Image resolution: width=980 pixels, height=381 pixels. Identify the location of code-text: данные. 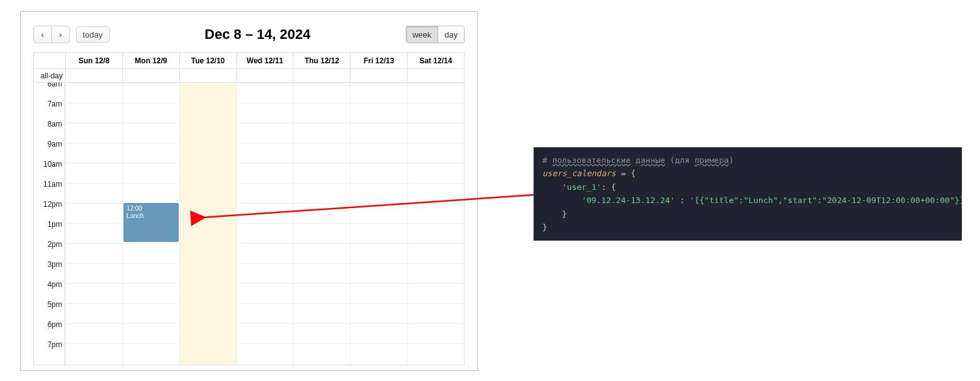
(651, 160).